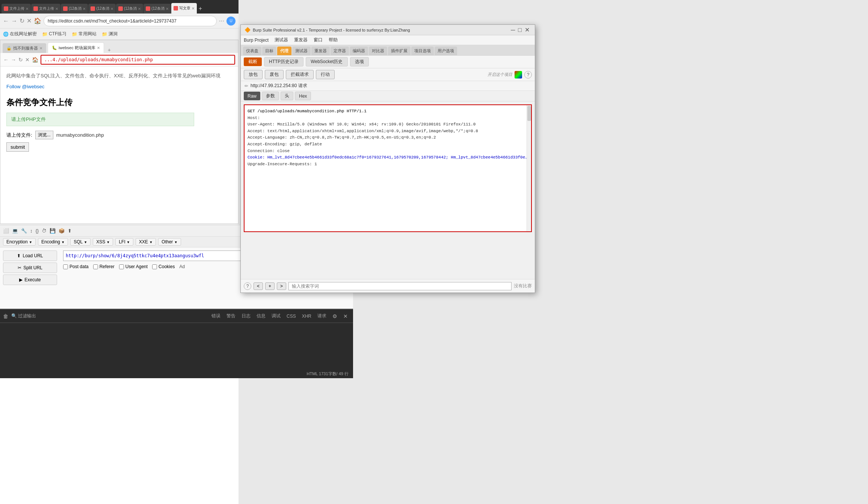 This screenshot has width=868, height=504. What do you see at coordinates (76, 48) in the screenshot?
I see `inner-tab-iwebsec: 🐛 iwebsec 靶场漏洞库 ✕` at bounding box center [76, 48].